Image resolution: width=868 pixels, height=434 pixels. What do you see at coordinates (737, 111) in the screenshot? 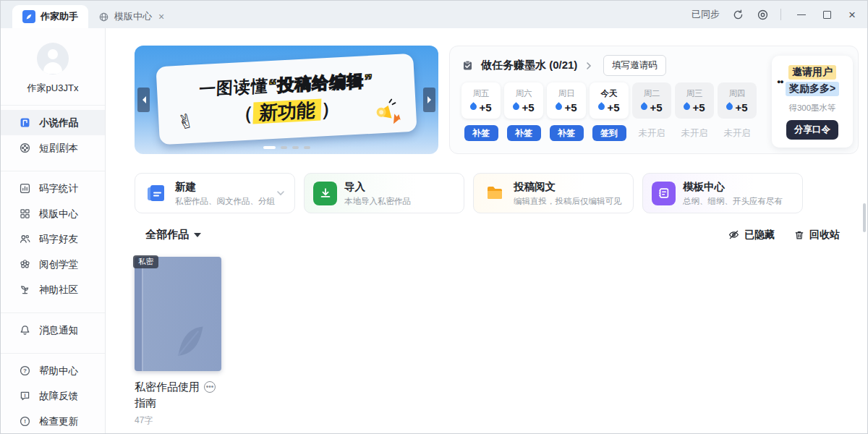
I see `signin-day: 周四 +5 未开启` at bounding box center [737, 111].